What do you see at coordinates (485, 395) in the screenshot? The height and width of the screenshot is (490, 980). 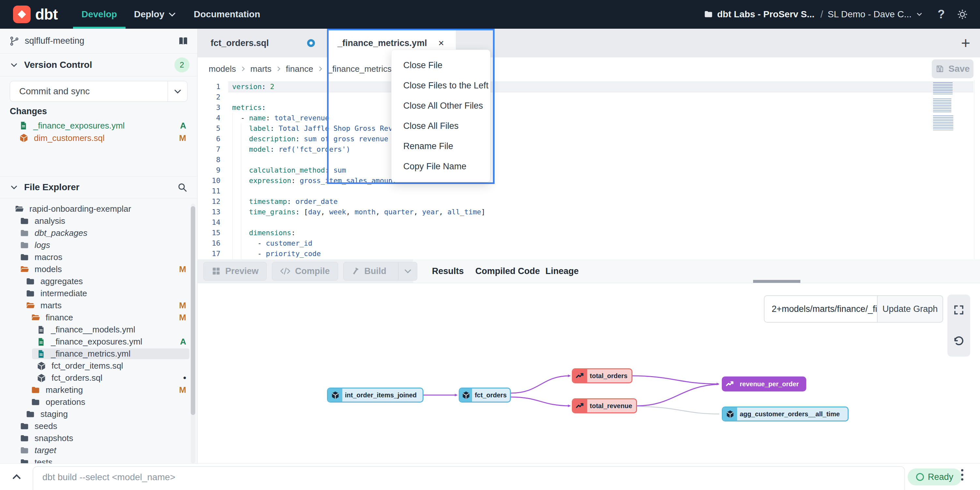 I see `lineage-node-fct_orders: fct_orders` at bounding box center [485, 395].